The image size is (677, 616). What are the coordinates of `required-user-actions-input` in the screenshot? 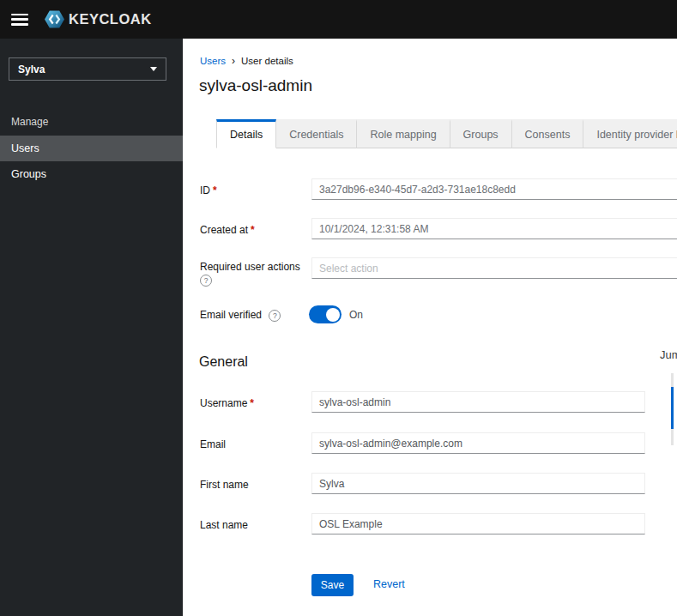 It's located at (494, 268).